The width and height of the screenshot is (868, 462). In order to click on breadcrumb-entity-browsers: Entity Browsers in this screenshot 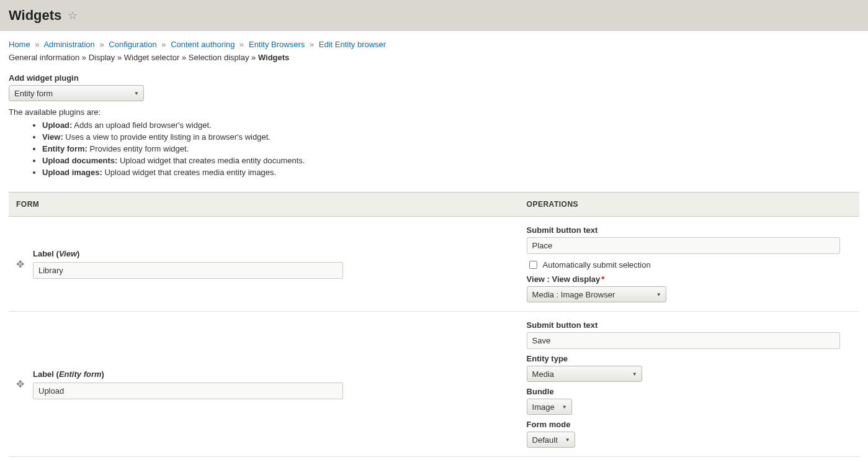, I will do `click(277, 45)`.